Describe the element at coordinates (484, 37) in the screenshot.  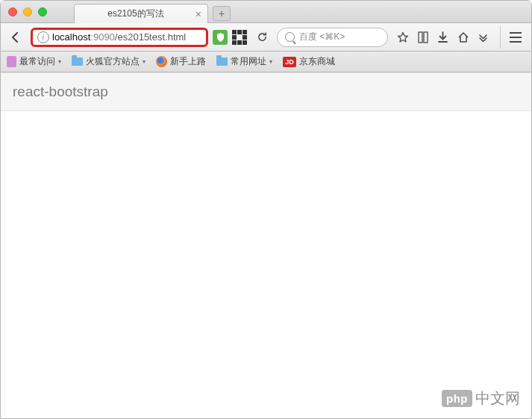
I see `overflow-icon` at that location.